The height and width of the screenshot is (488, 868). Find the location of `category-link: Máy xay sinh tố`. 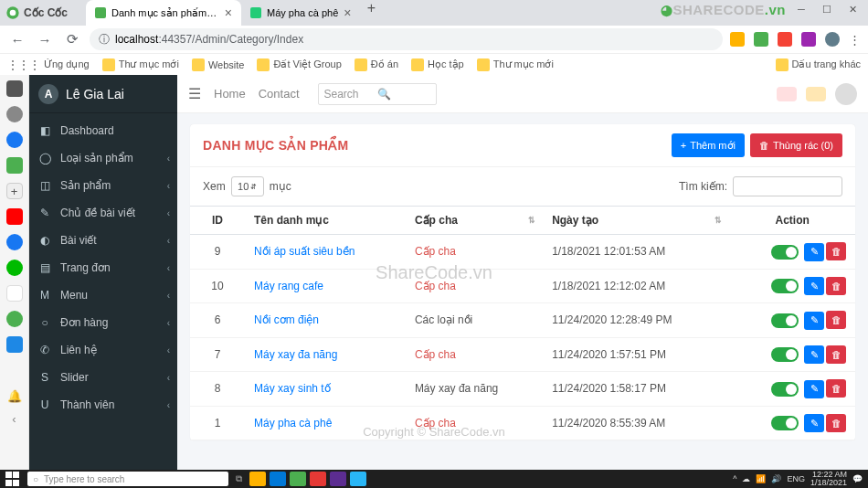

category-link: Máy xay sinh tố is located at coordinates (292, 388).